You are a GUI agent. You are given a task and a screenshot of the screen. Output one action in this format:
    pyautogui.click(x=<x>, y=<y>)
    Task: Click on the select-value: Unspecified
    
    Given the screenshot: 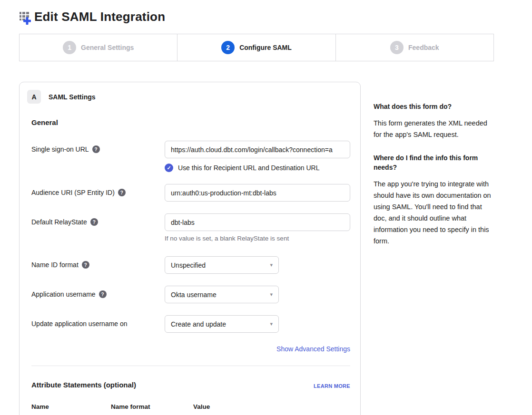 What is the action you would take?
    pyautogui.click(x=188, y=265)
    